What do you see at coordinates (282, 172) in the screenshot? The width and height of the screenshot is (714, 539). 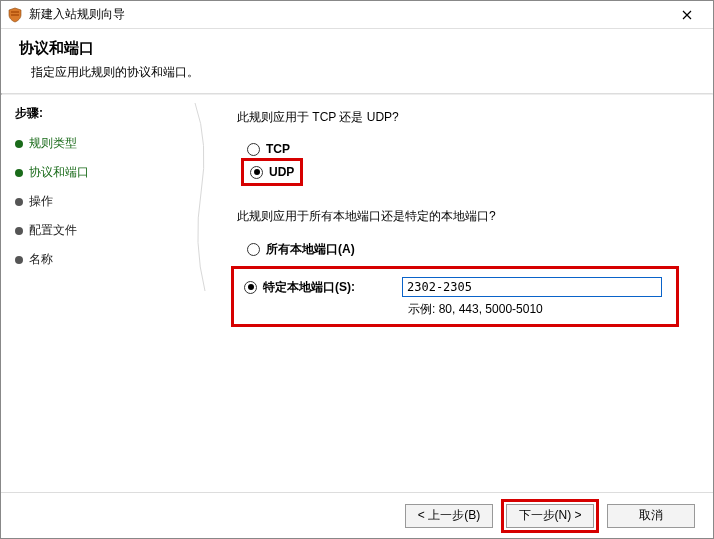 I see `radio-label-udp: UDP` at bounding box center [282, 172].